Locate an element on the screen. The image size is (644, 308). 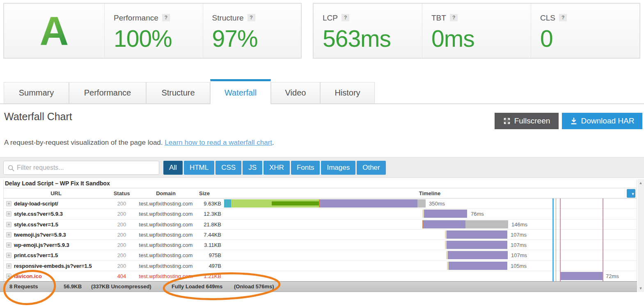
metric-cls: CLS? 0 is located at coordinates (585, 31).